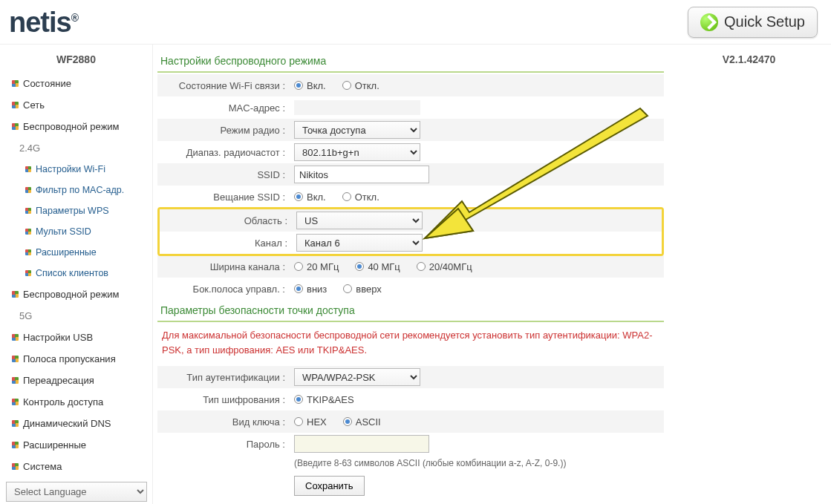 The width and height of the screenshot is (831, 504). Describe the element at coordinates (411, 232) in the screenshot. I see `highlight-box: Область : US Канал : Канал 6` at that location.